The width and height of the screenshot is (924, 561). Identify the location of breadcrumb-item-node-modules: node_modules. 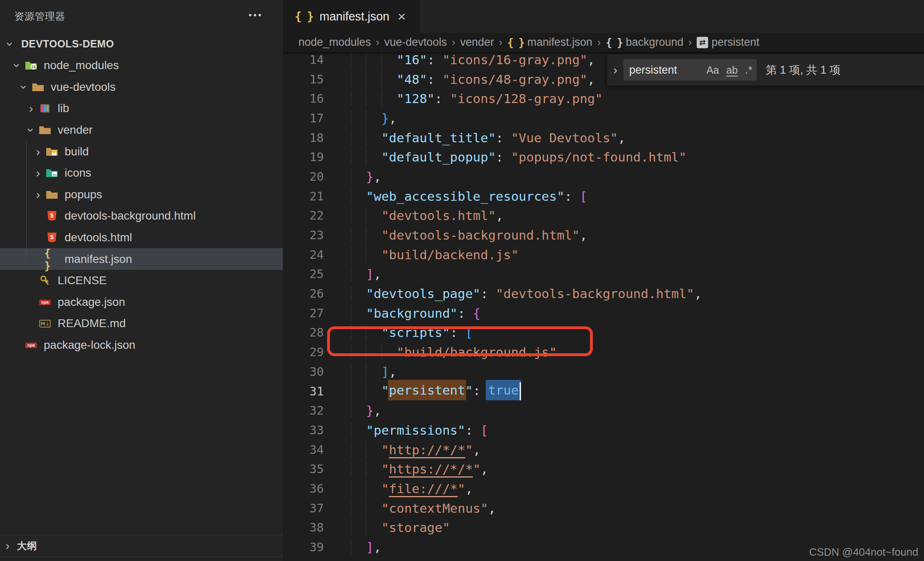
(334, 43).